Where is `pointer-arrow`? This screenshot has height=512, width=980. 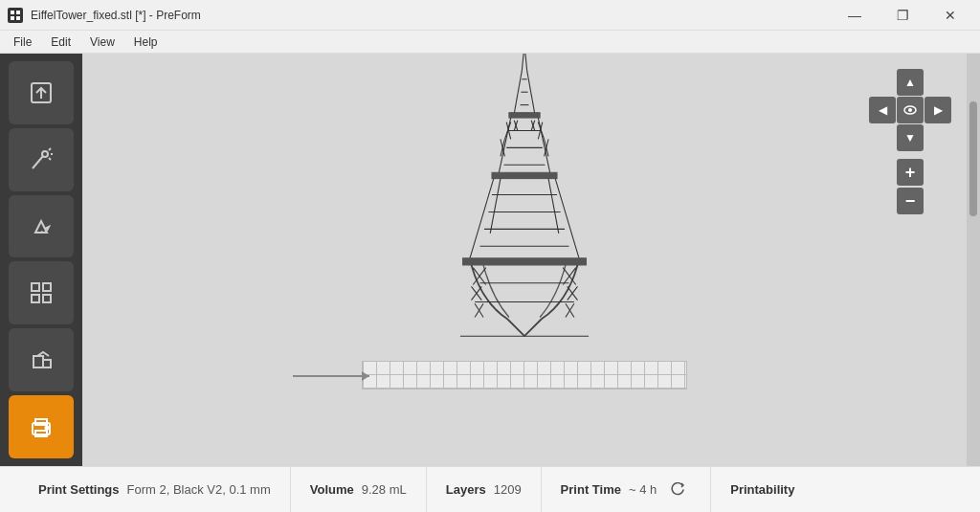
pointer-arrow is located at coordinates (331, 376).